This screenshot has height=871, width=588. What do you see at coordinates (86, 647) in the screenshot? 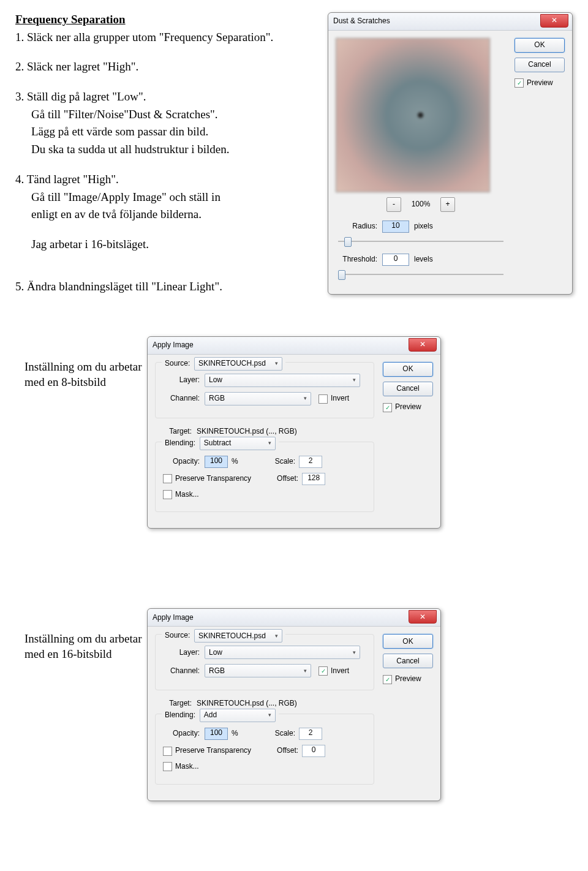
I see `label-16bit: Inställning om du arbetar med en 16-bits…` at bounding box center [86, 647].